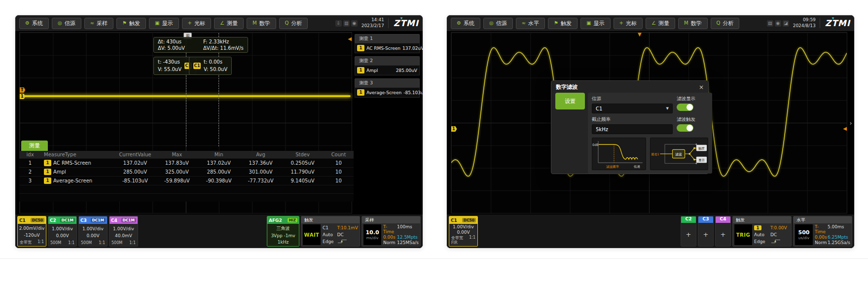 Image resolution: width=868 pixels, height=286 pixels. What do you see at coordinates (464, 227) in the screenshot?
I see `channel-scale: 1.00V/div` at bounding box center [464, 227].